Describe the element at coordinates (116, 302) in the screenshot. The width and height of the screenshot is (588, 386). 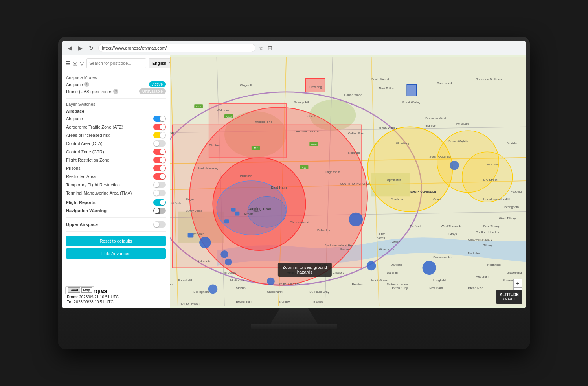
I see `info-to: To: 2023/09/28 10:51 UTC` at that location.